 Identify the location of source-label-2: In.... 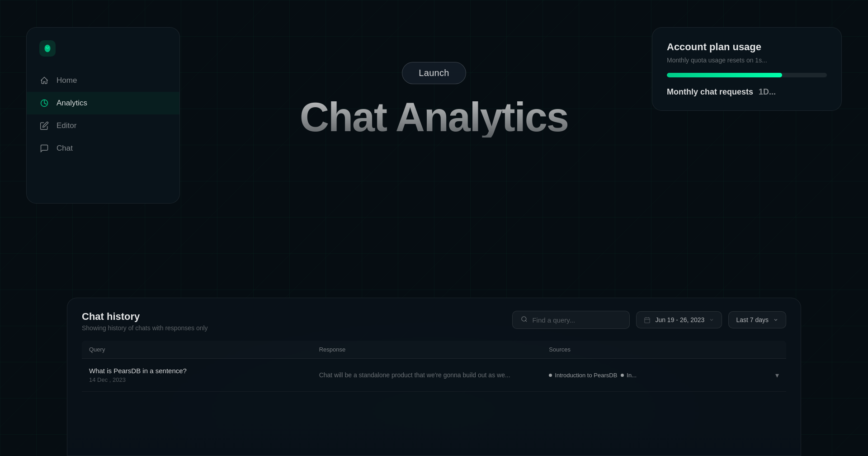
(632, 375).